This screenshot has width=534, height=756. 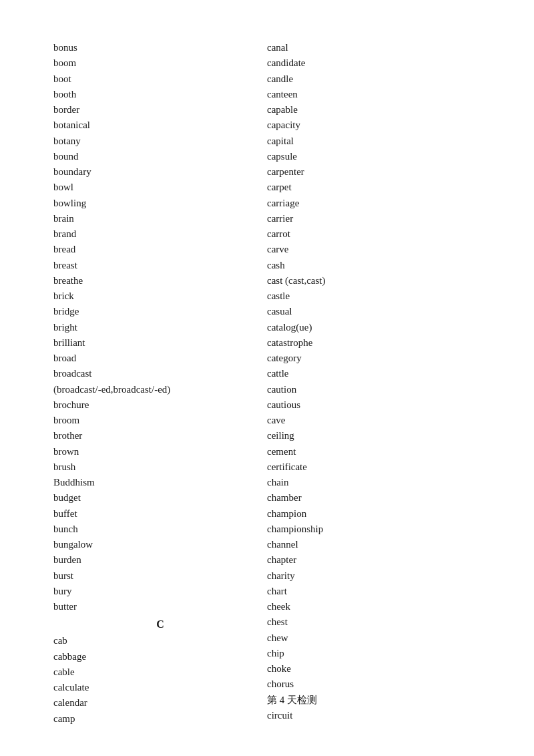 I want to click on list-item: candle, so click(x=374, y=79).